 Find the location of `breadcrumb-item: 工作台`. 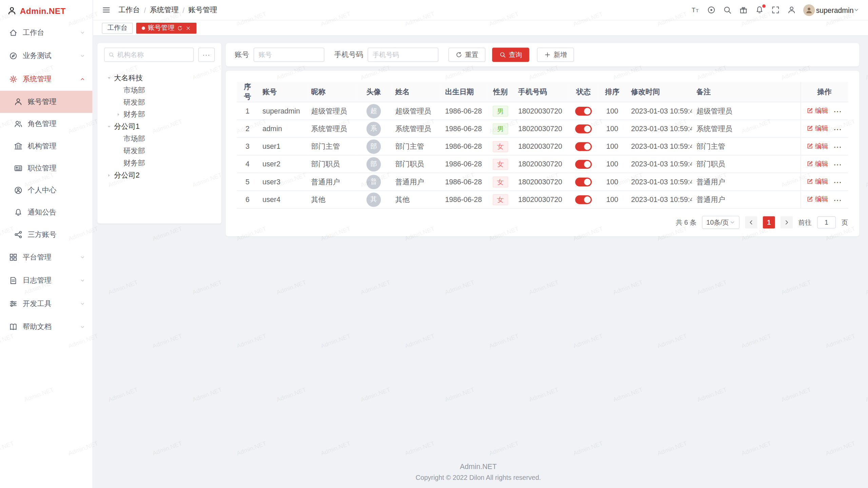

breadcrumb-item: 工作台 is located at coordinates (129, 10).